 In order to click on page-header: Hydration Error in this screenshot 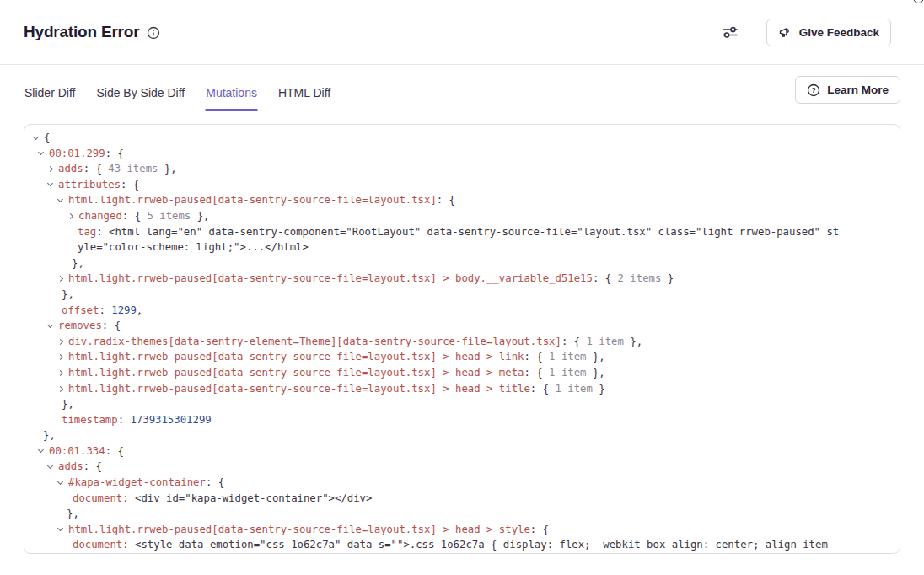, I will do `click(462, 32)`.